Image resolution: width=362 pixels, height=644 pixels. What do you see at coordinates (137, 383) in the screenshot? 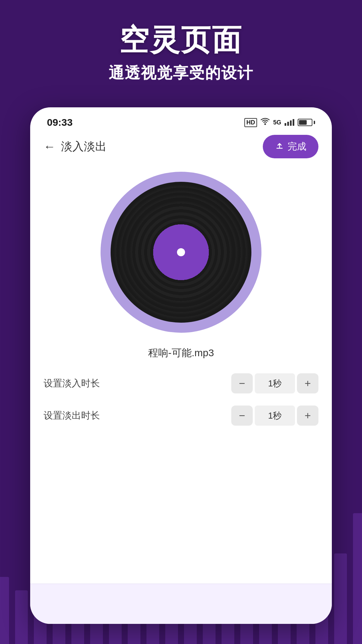
I see `fade-in-label: 设置淡入时长` at bounding box center [137, 383].